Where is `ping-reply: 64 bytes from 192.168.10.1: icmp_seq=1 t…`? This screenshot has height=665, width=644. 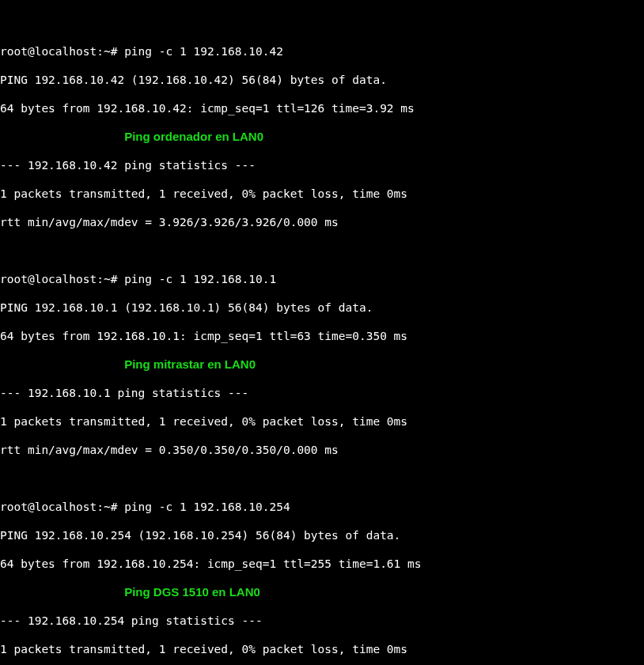
ping-reply: 64 bytes from 192.168.10.1: icmp_seq=1 t… is located at coordinates (322, 336).